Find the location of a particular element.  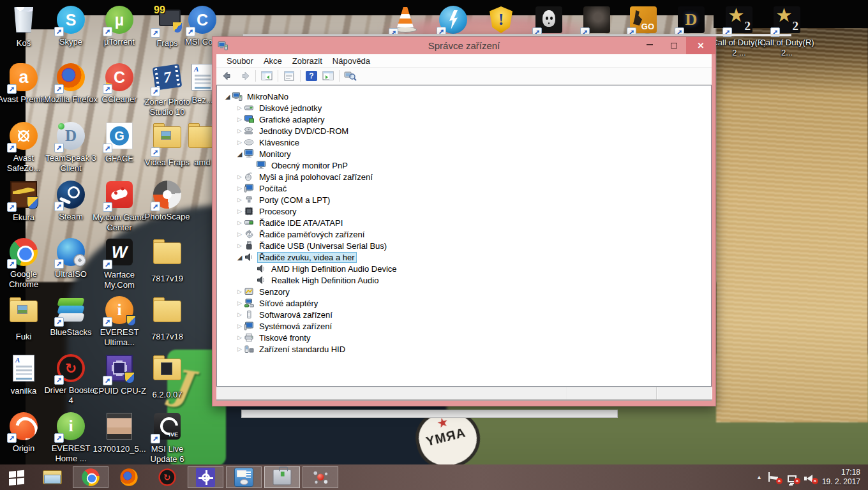

tree-item-label: Klávesnice is located at coordinates (280, 143).